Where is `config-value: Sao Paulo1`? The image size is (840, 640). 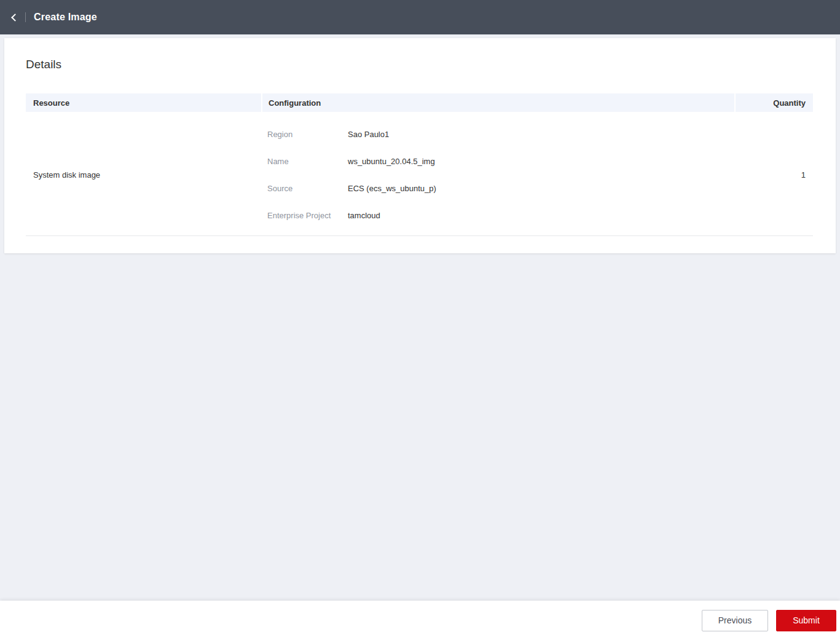
config-value: Sao Paulo1 is located at coordinates (369, 134).